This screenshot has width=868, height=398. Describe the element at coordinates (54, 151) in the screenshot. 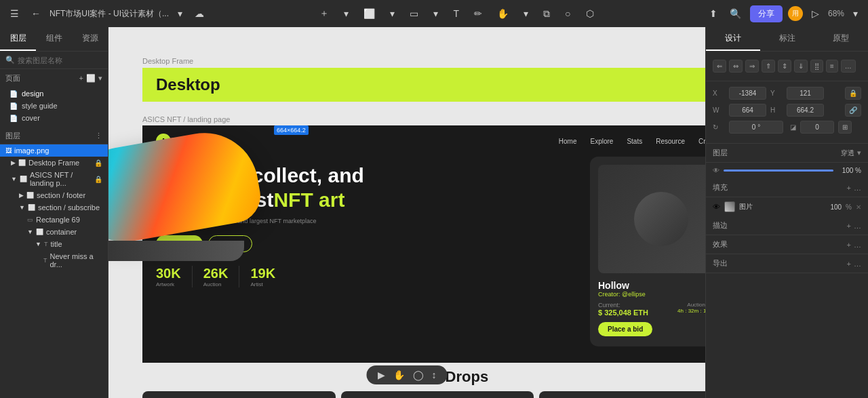

I see `layer-image-png: 🖼 image.png` at that location.